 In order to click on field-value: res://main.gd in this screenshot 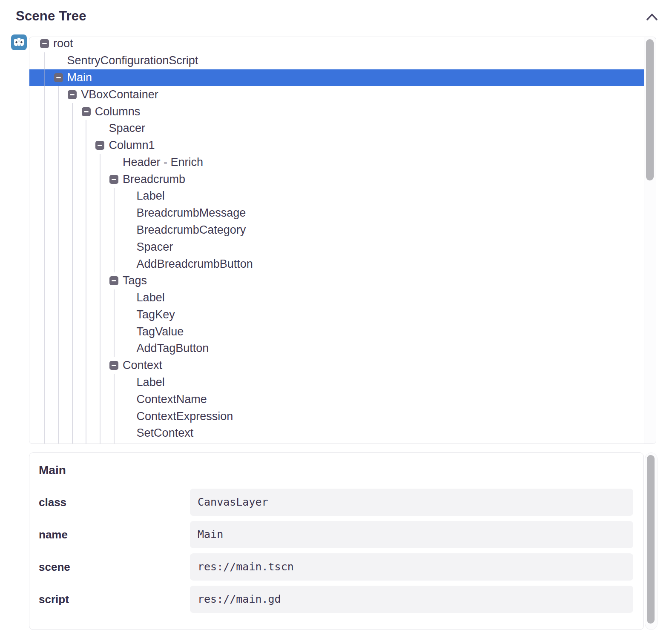, I will do `click(411, 599)`.